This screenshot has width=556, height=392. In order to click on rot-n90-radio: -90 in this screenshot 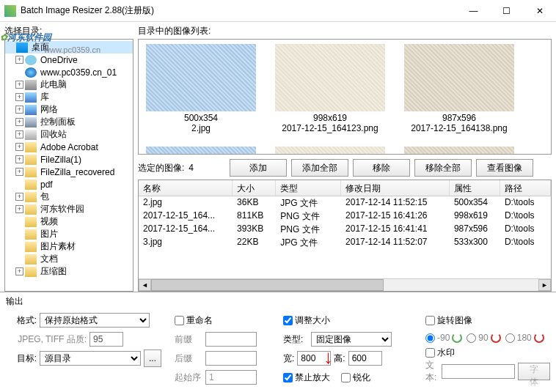, I will do `click(444, 338)`.